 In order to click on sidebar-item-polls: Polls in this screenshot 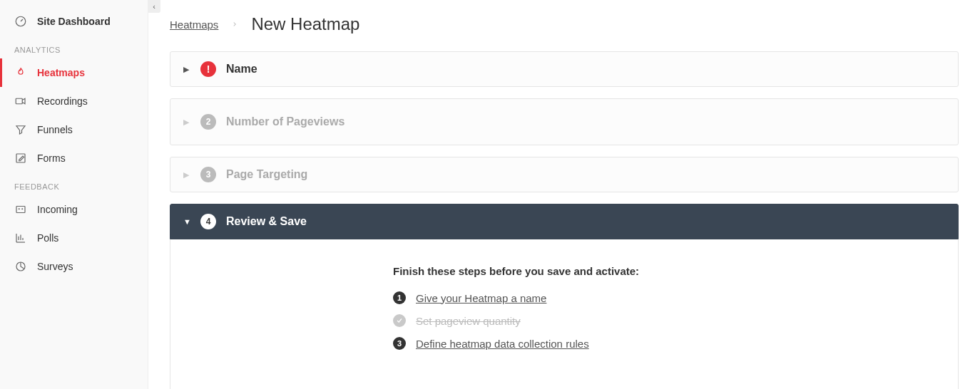, I will do `click(74, 238)`.